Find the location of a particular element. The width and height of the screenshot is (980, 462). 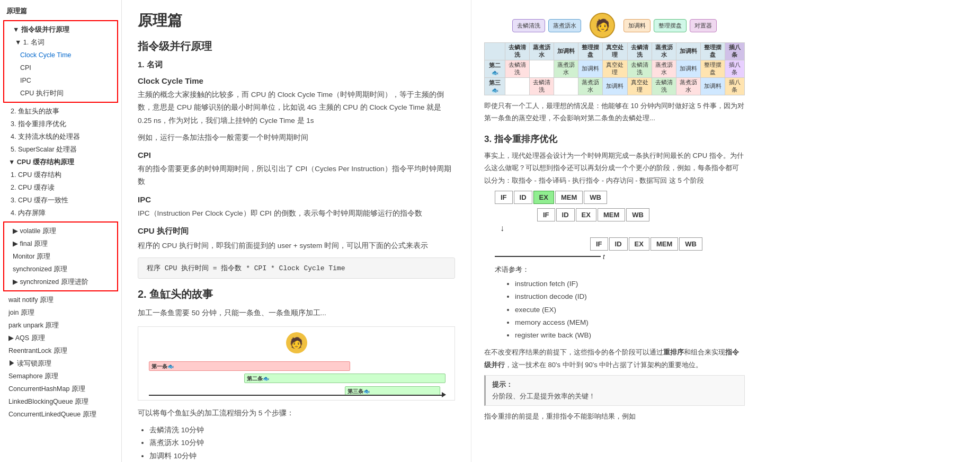

stage-MEM: MEM is located at coordinates (569, 197).